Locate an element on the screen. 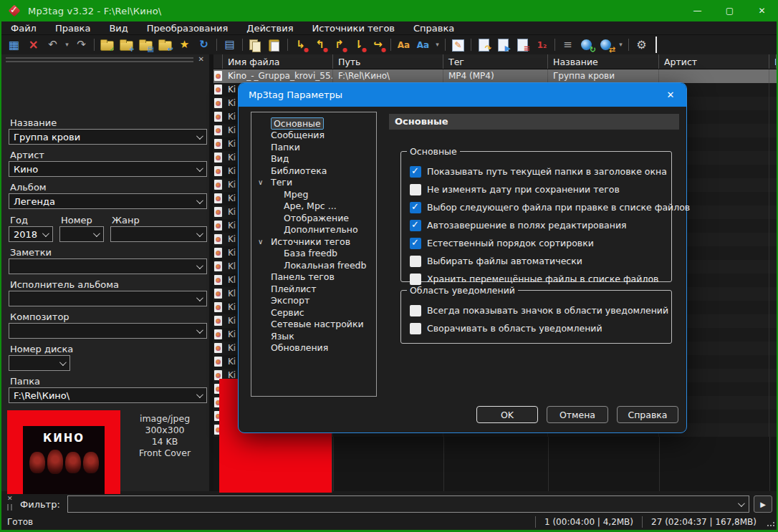 This screenshot has height=532, width=778. column-header: Ис is located at coordinates (773, 62).